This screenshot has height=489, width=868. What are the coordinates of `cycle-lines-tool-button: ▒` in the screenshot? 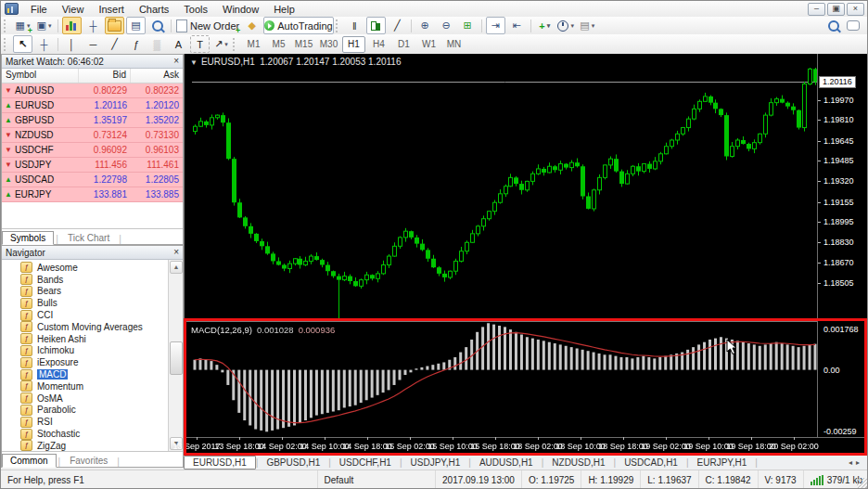 It's located at (158, 45).